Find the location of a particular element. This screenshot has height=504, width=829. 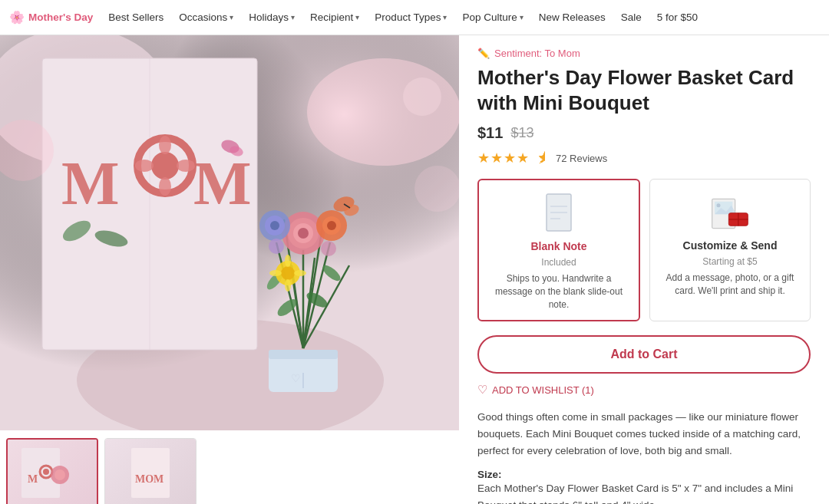

wishlist-label: ADD TO WISHLIST (1) is located at coordinates (543, 390).